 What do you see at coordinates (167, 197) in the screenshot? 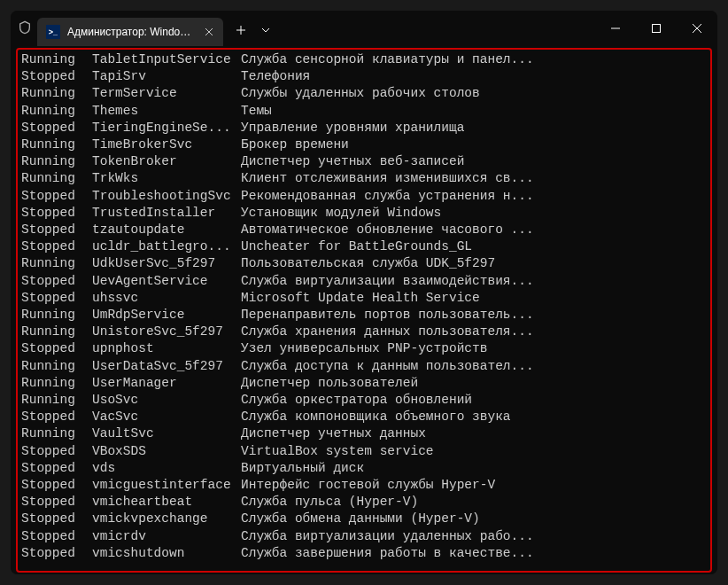
I see `service-name: TroubleshootingSvc` at bounding box center [167, 197].